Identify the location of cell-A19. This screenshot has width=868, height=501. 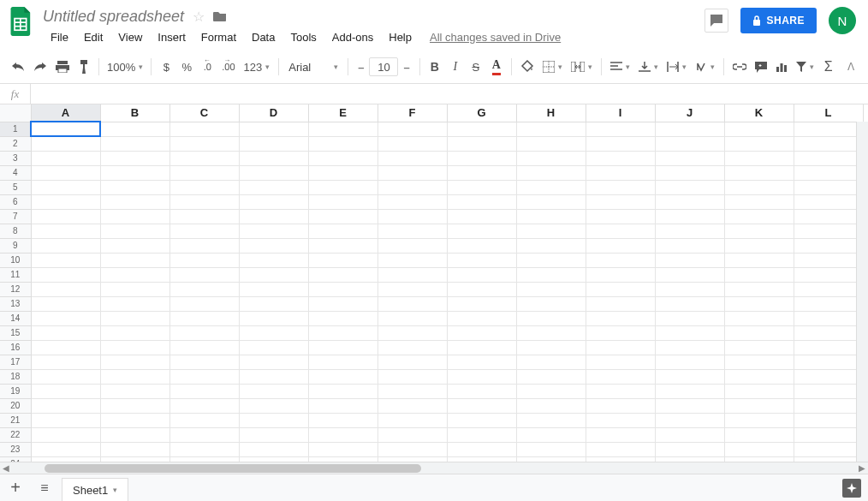
(65, 391).